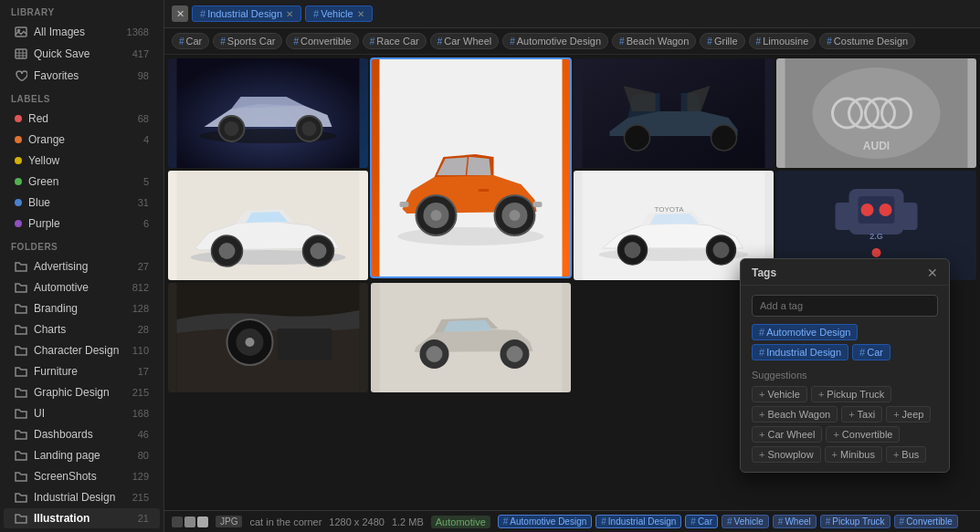 The image size is (980, 532). What do you see at coordinates (82, 54) in the screenshot?
I see `sidebar-item-quick-save: Quick Save 417` at bounding box center [82, 54].